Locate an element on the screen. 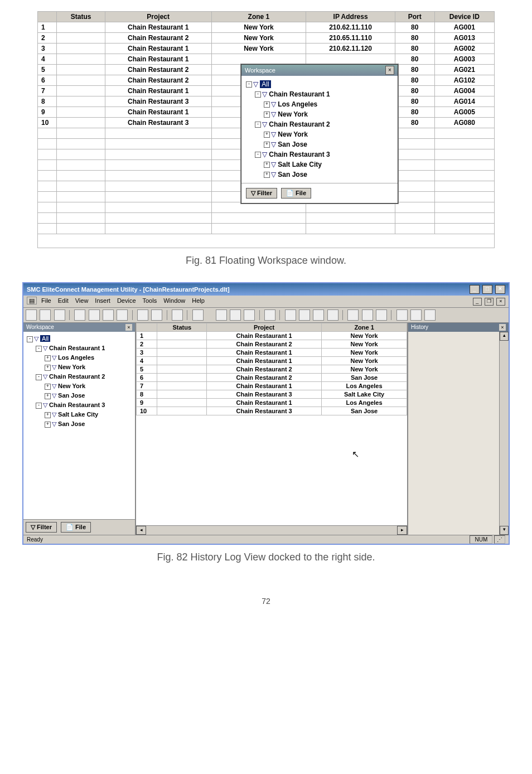 This screenshot has height=774, width=532. toolbar-new-icon is located at coordinates (31, 315).